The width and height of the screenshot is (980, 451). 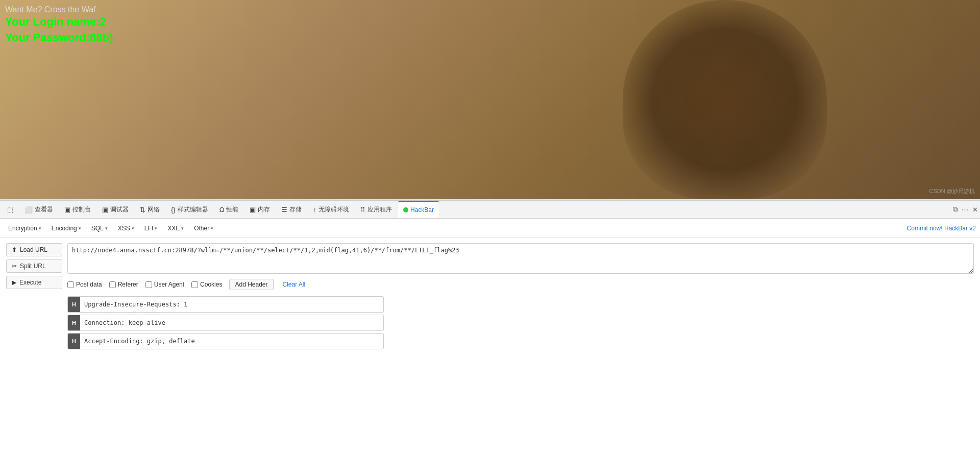 I want to click on sql-label: SQL, so click(x=97, y=228).